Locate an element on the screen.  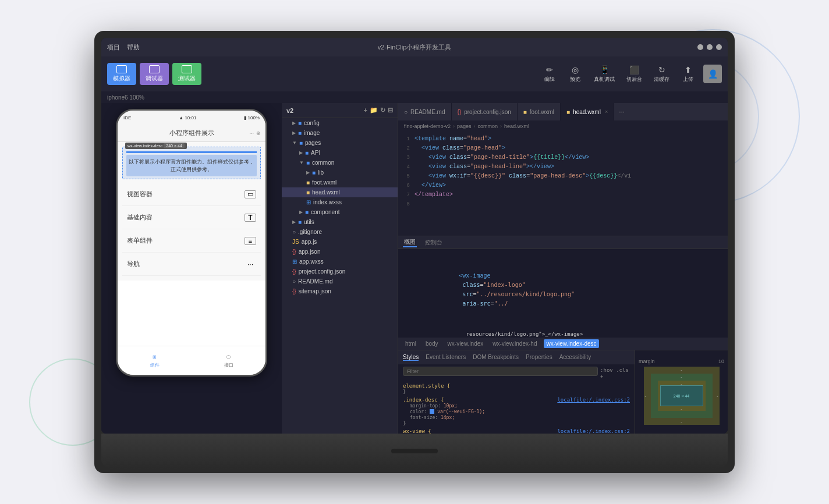
selector-wx-view-index-hd: wx-view.index-hd is located at coordinates (515, 343).